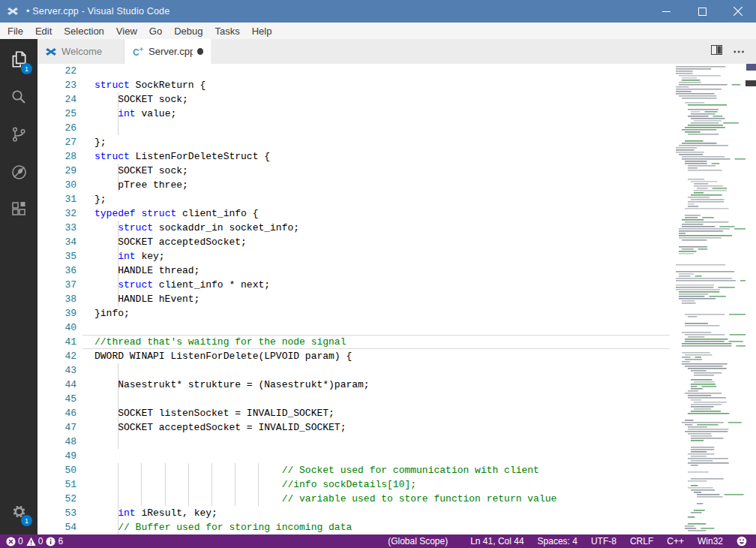 This screenshot has width=756, height=548. What do you see at coordinates (60, 384) in the screenshot?
I see `line-number: 44` at bounding box center [60, 384].